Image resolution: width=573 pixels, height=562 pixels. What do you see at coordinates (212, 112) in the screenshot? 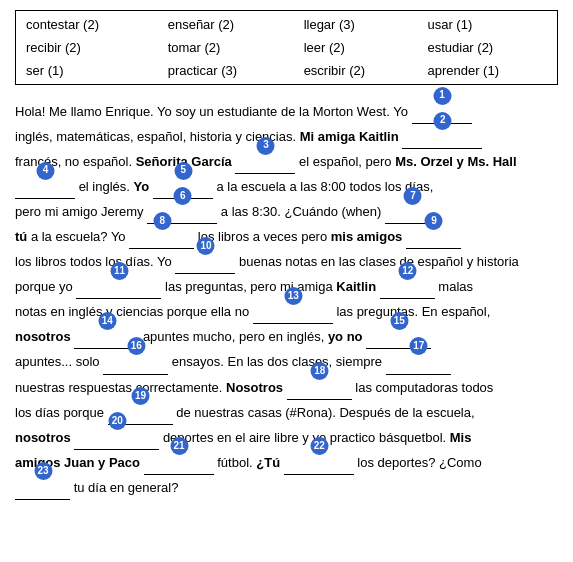
I see `passage-text-1: Hola! Me llamo Enrique. Yo soy un estudi…` at bounding box center [212, 112].